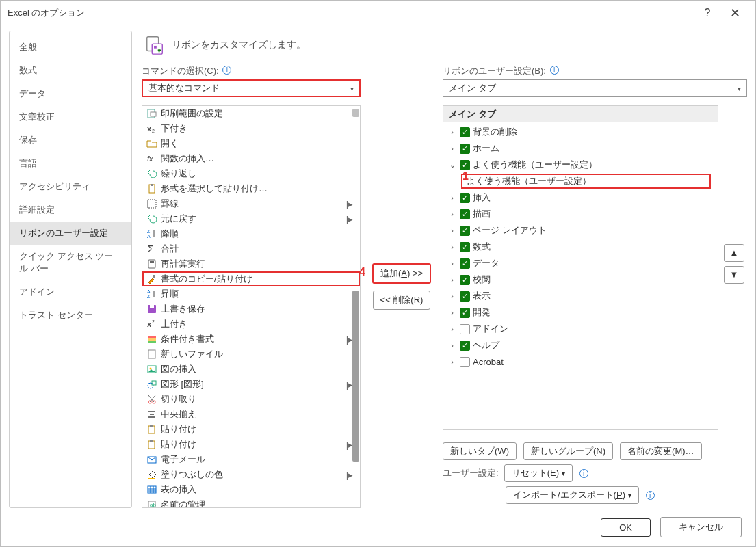 This screenshot has height=547, width=756. Describe the element at coordinates (70, 47) in the screenshot. I see `sidebar-item: 全般` at that location.